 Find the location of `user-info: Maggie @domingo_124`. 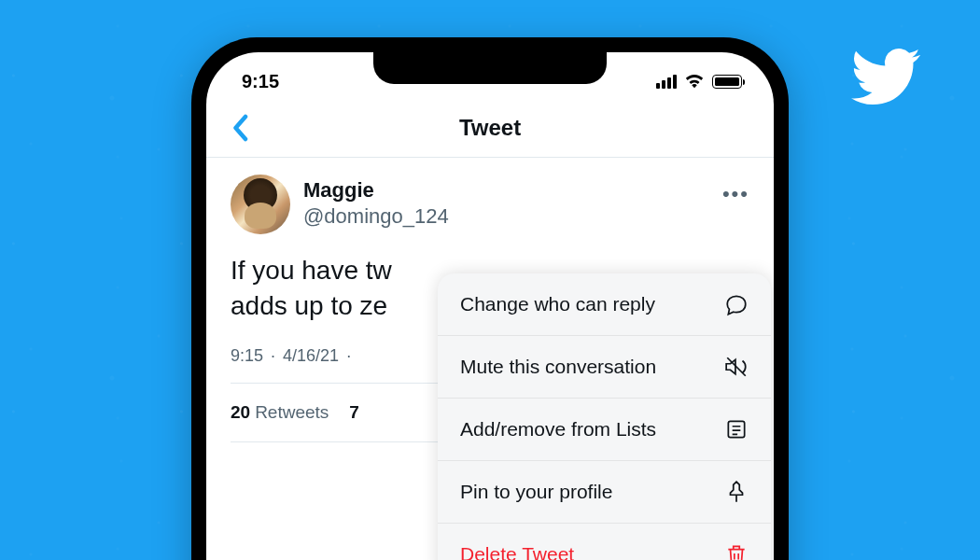

user-info: Maggie @domingo_124 is located at coordinates (376, 204).